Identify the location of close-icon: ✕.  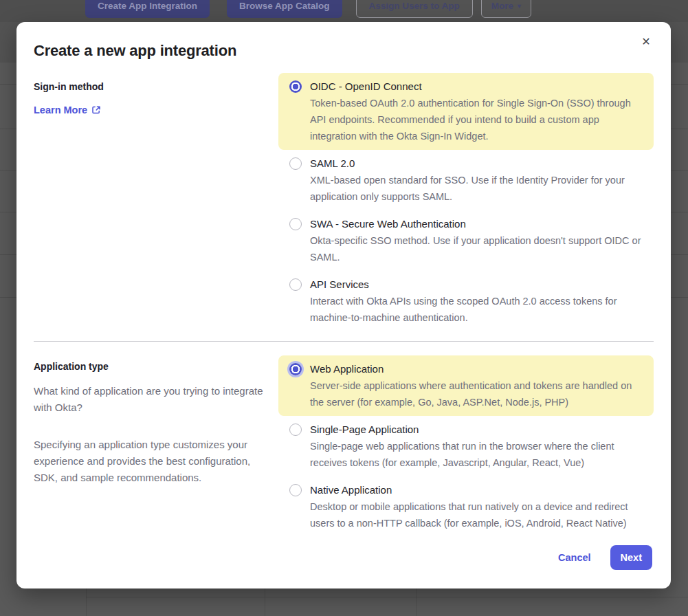
(646, 41).